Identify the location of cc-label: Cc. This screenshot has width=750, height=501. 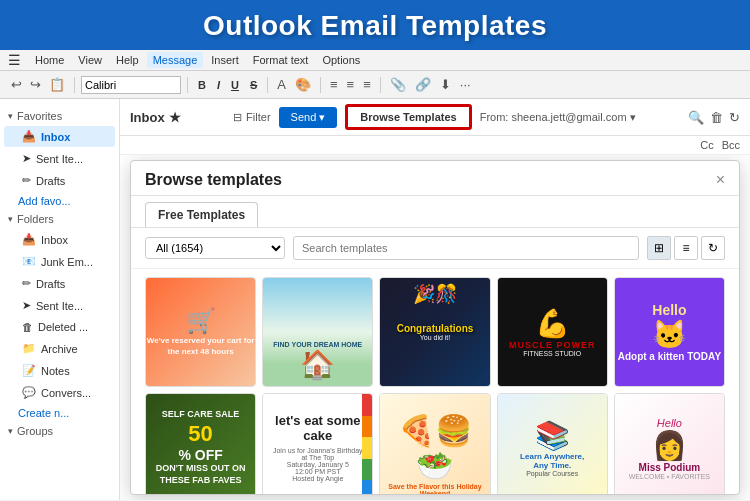
(706, 145).